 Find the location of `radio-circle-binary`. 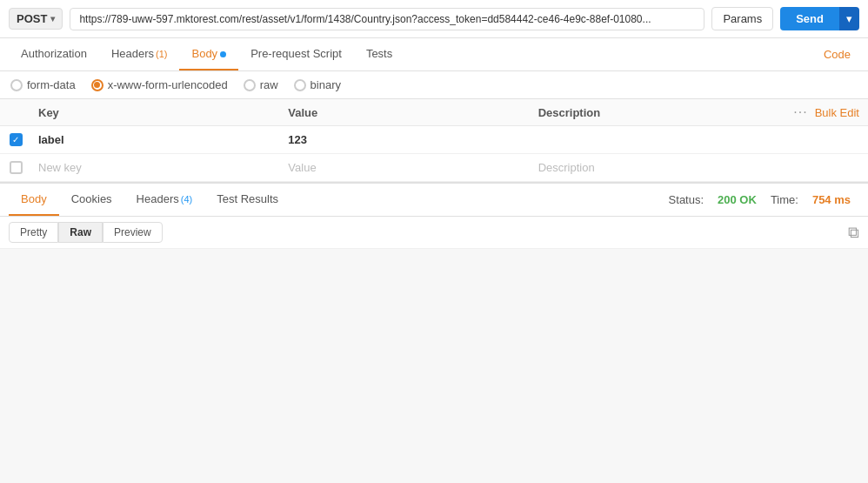

radio-circle-binary is located at coordinates (300, 85).